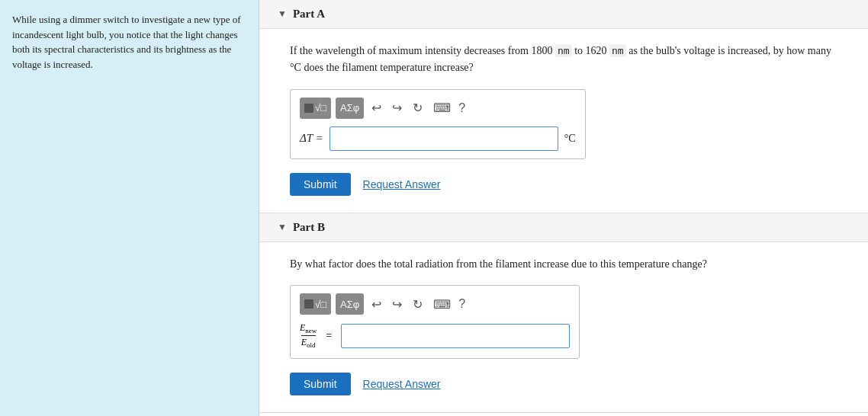 This screenshot has height=416, width=868. Describe the element at coordinates (618, 50) in the screenshot. I see `unit-nm-2: nm` at that location.